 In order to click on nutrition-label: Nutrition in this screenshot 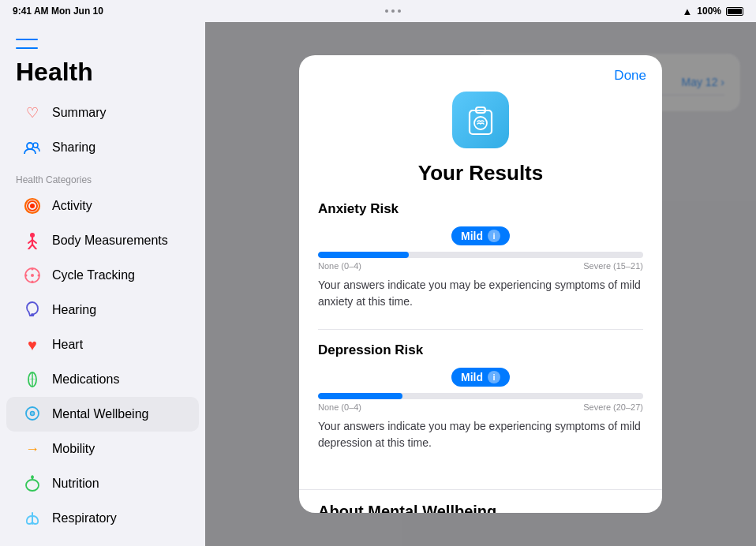, I will do `click(76, 484)`.